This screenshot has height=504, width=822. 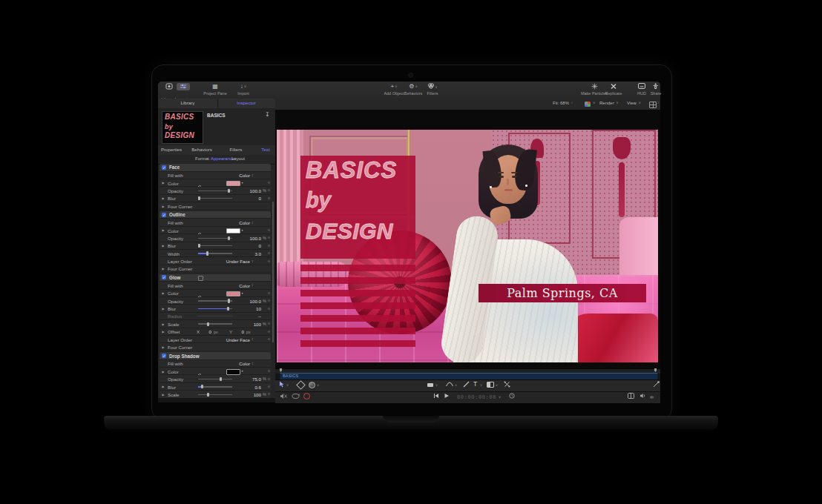 I want to click on library-button, so click(x=169, y=87).